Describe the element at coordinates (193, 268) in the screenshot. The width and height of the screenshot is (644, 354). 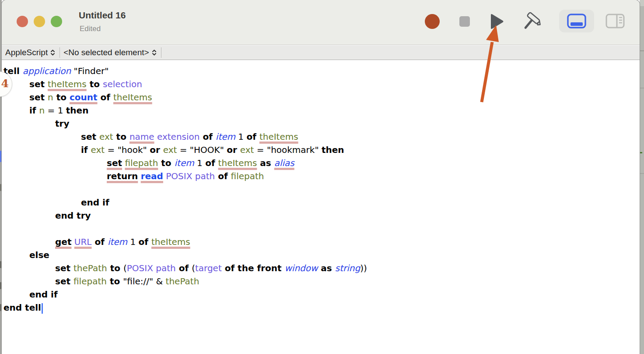
I see `code-token: (` at that location.